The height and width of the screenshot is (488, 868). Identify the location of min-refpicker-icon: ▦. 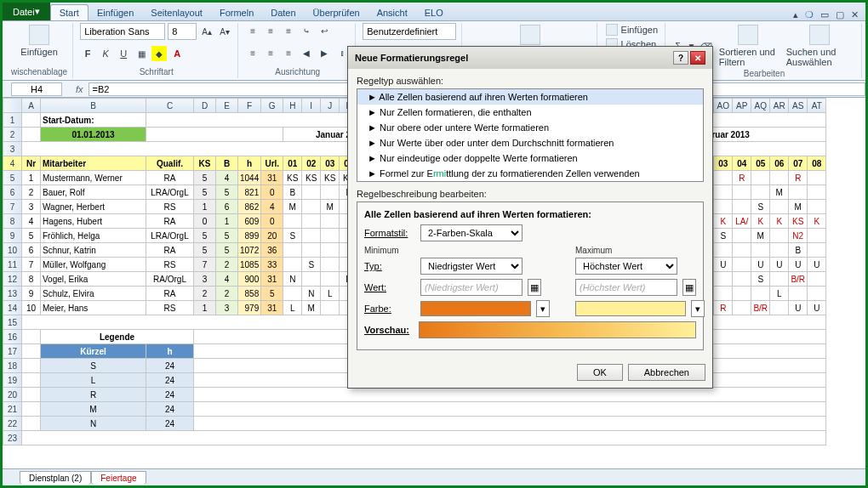
(534, 287).